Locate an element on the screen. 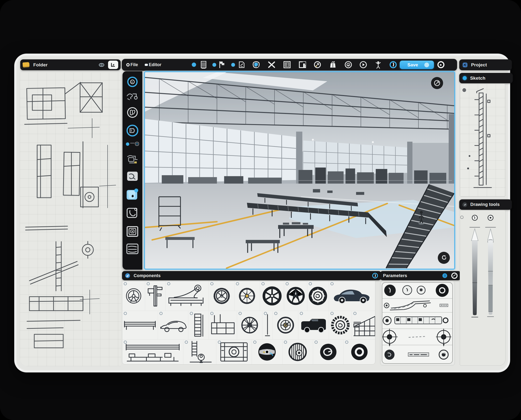  pen-slot-icons is located at coordinates (477, 218).